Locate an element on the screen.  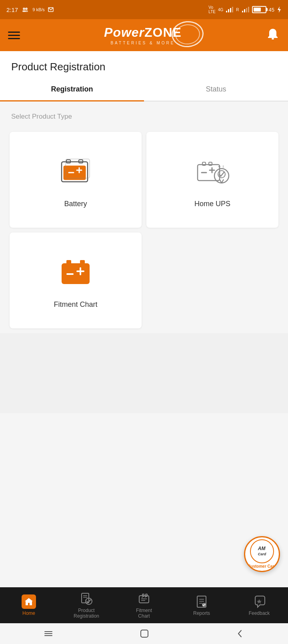
nav-fitment-label: FitmentChart is located at coordinates (144, 614).